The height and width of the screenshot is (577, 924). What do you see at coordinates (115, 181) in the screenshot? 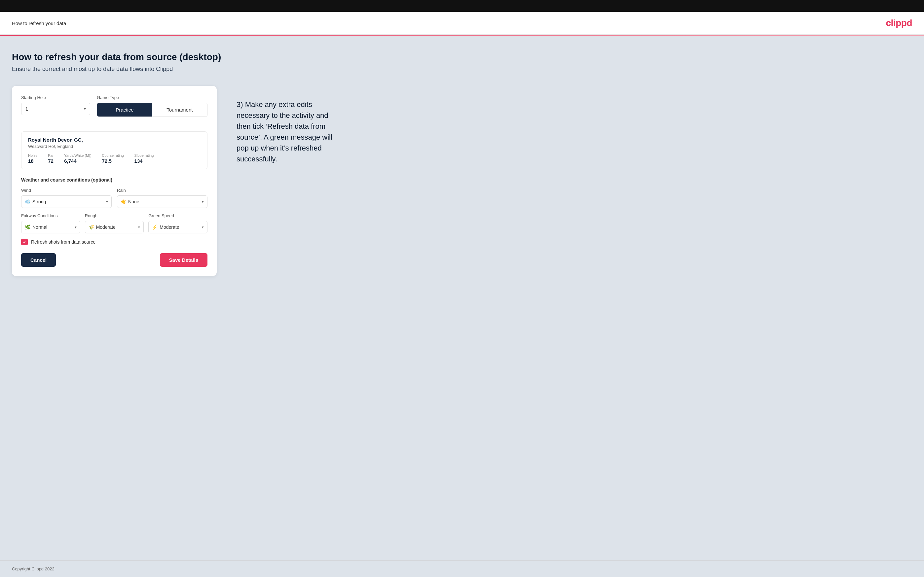
I see `form-card: Starting Hole 1 10 ▾ Game Type Pract` at bounding box center [115, 181].